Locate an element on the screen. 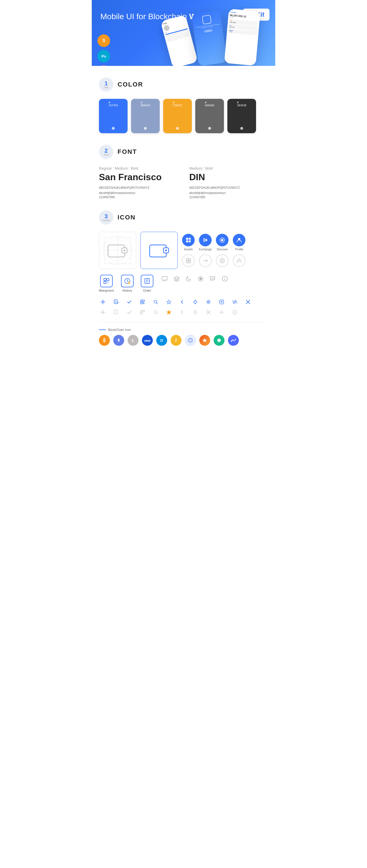 The image size is (367, 868). circle-icon is located at coordinates (201, 279).